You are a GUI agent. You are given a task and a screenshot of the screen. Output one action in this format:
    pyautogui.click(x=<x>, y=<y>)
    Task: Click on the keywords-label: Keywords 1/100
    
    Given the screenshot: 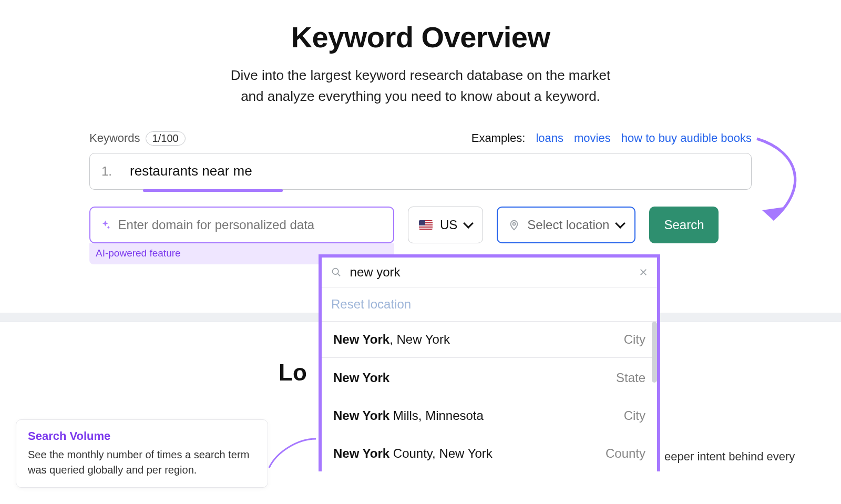 What is the action you would take?
    pyautogui.click(x=138, y=139)
    